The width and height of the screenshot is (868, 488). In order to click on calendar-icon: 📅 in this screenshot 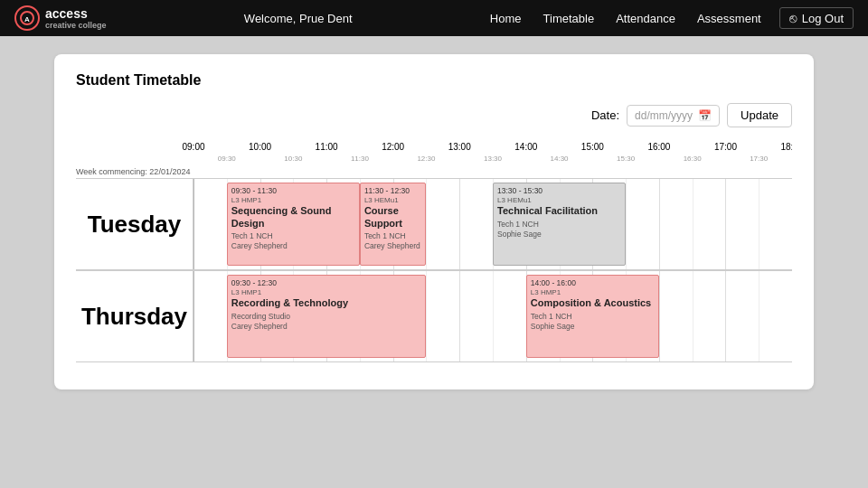, I will do `click(705, 116)`.